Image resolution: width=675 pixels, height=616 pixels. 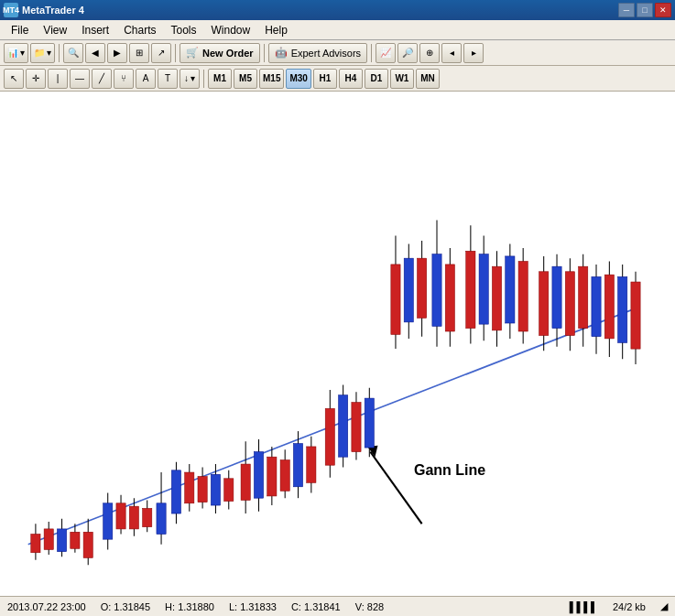 What do you see at coordinates (80, 79) in the screenshot?
I see `hline-icon: —` at bounding box center [80, 79].